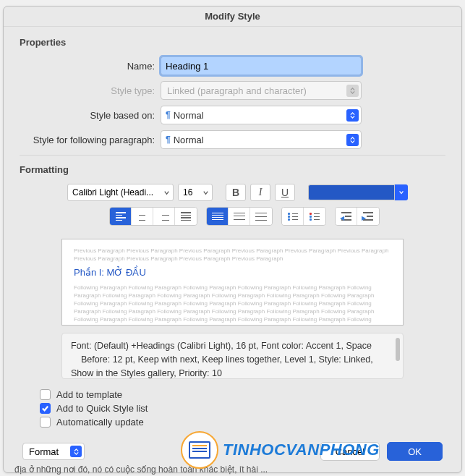 The width and height of the screenshot is (465, 476). Describe the element at coordinates (415, 451) in the screenshot. I see `ok-button: OK` at that location.